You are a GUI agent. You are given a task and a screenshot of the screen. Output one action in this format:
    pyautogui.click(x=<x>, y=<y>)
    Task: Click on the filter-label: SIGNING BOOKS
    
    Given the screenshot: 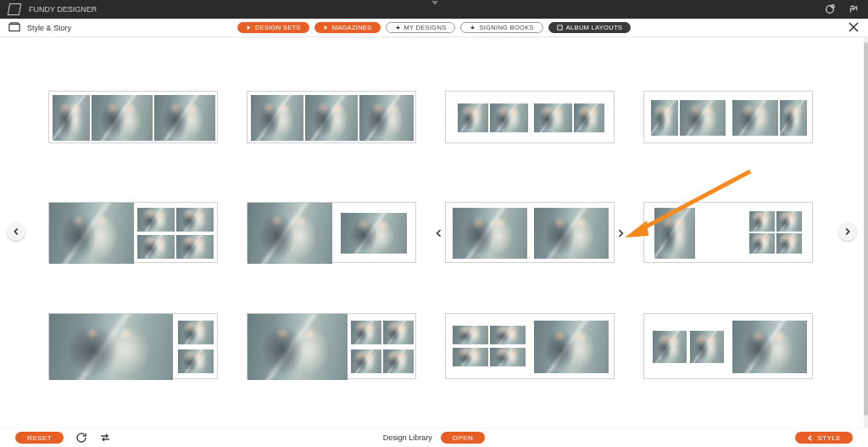 What is the action you would take?
    pyautogui.click(x=506, y=27)
    